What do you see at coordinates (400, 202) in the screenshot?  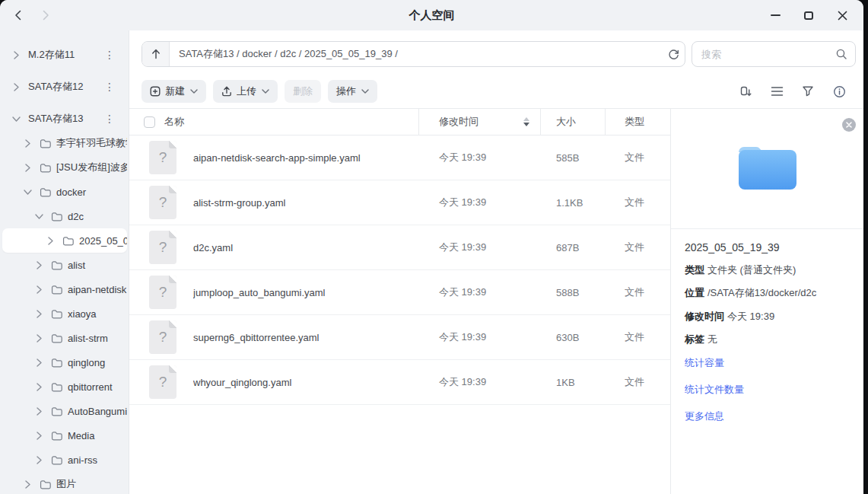 I see `table-row: ?alist-strm-group.yaml今天 19:391.1KB文件` at bounding box center [400, 202].